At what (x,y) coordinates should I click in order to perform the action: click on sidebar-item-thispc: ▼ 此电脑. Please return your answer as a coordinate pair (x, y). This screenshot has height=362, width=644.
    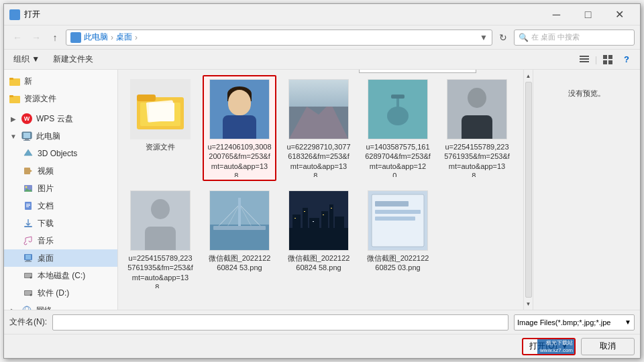
    Looking at the image, I should click on (60, 136).